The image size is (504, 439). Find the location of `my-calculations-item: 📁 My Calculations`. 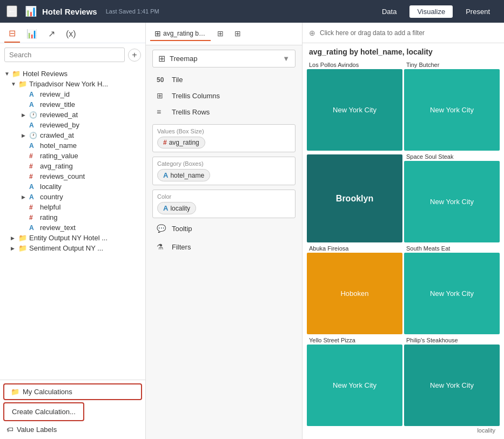

my-calculations-item: 📁 My Calculations is located at coordinates (72, 392).